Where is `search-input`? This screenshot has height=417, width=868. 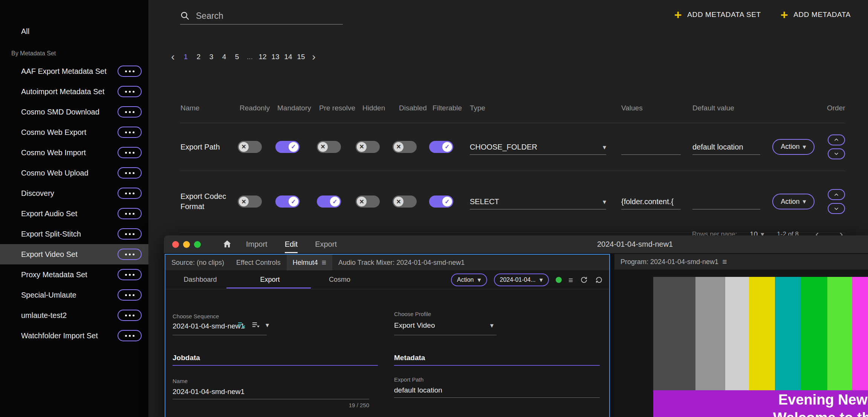 search-input is located at coordinates (269, 16).